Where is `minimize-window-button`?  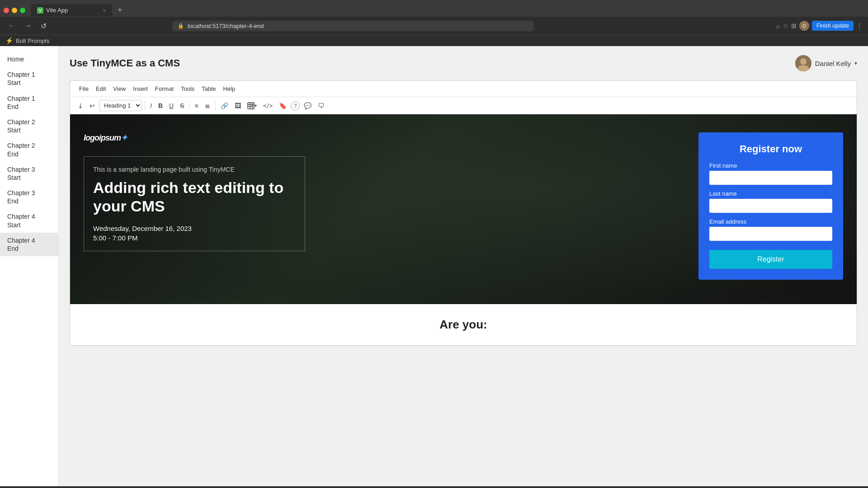 minimize-window-button is located at coordinates (14, 10).